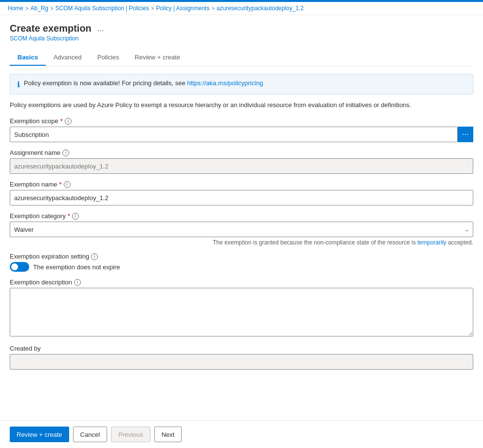 This screenshot has height=448, width=483. I want to click on previous-button: Previous, so click(130, 430).